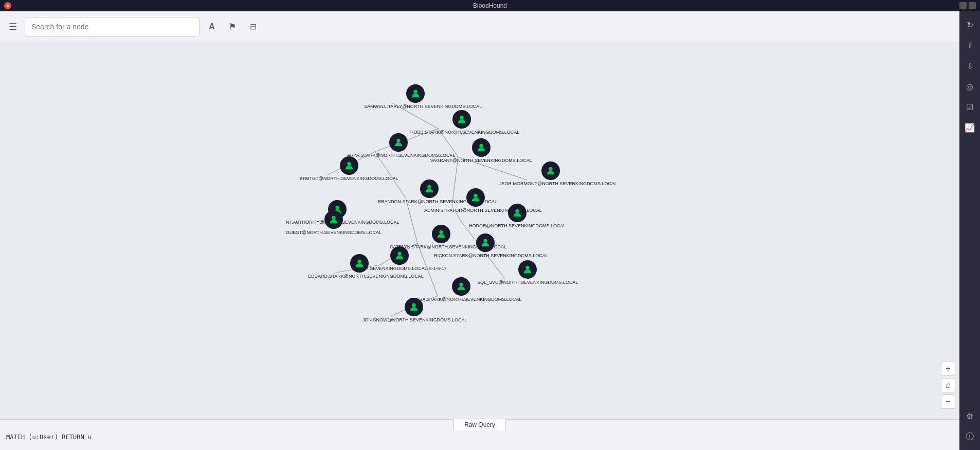  I want to click on font-icon: A, so click(212, 27).